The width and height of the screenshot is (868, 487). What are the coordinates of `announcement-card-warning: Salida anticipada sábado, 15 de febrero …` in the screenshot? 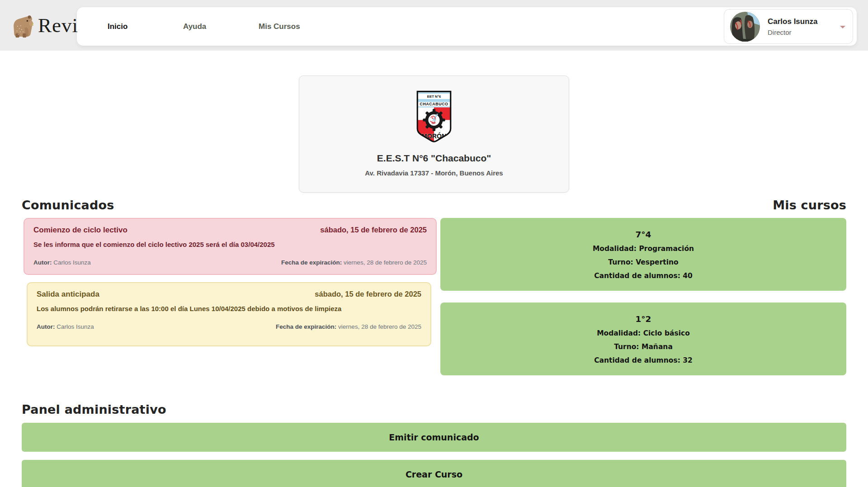 It's located at (229, 314).